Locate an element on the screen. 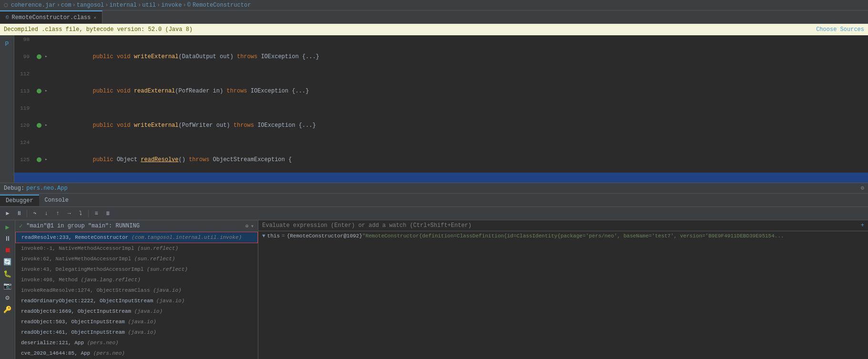  pause-side-icon: ⏸ is located at coordinates (8, 239).